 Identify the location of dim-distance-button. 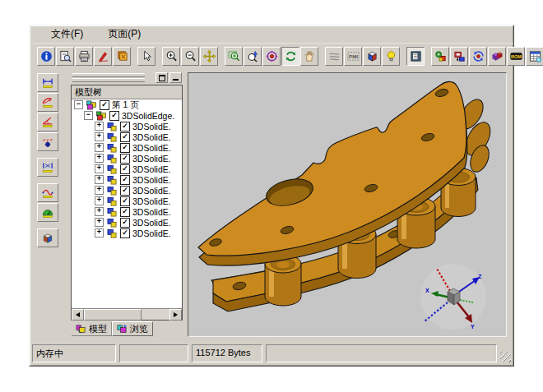
(48, 168).